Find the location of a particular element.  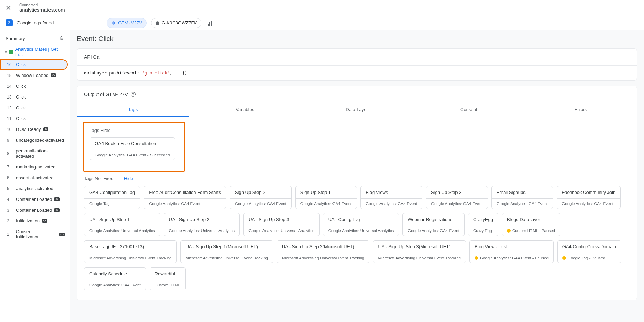

tag-card-sub: Crazy Egg is located at coordinates (483, 230).